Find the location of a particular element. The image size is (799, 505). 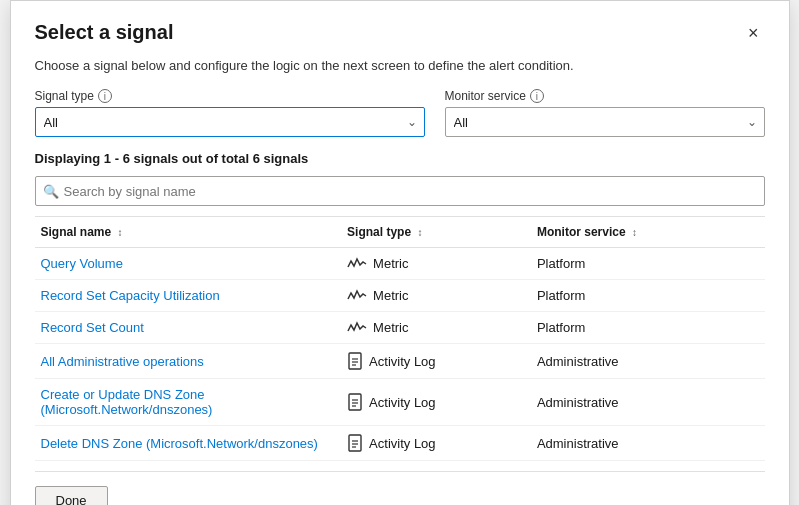

monitor-service-select-wrapper: All Platform Administrative ⌄ is located at coordinates (605, 122).